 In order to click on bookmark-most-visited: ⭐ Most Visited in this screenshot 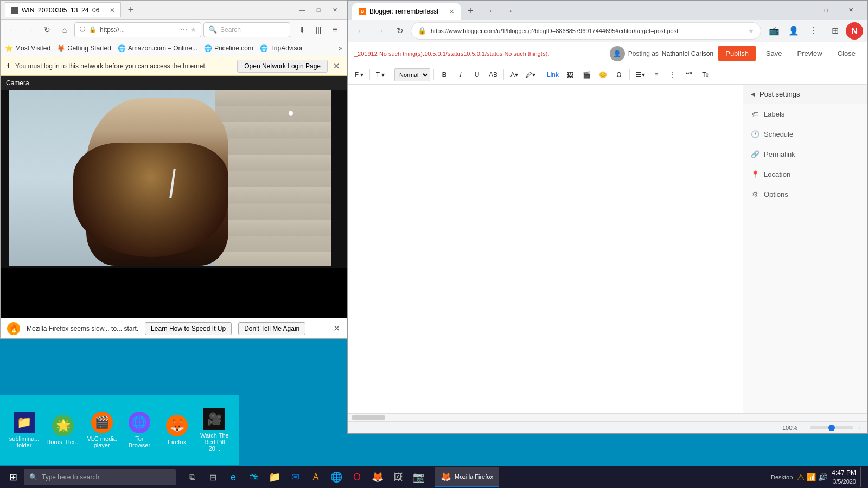, I will do `click(28, 48)`.